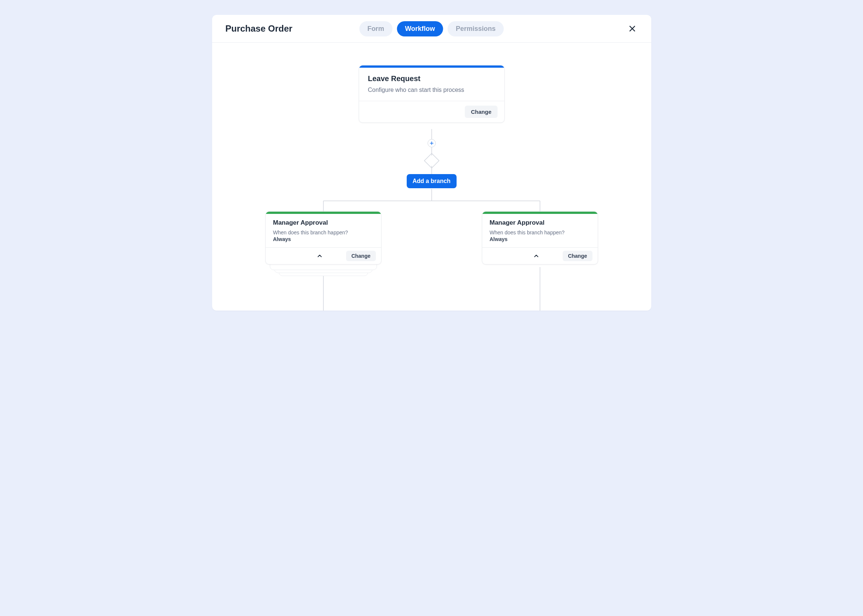 Image resolution: width=863 pixels, height=616 pixels. I want to click on branch-left-question: When does this branch happen?, so click(323, 233).